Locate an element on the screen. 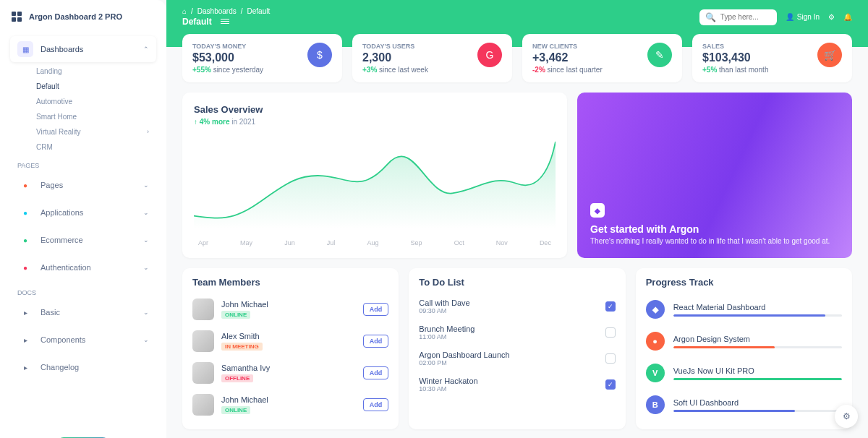 Image resolution: width=868 pixels, height=438 pixels. components-icon: ▸ is located at coordinates (25, 340).